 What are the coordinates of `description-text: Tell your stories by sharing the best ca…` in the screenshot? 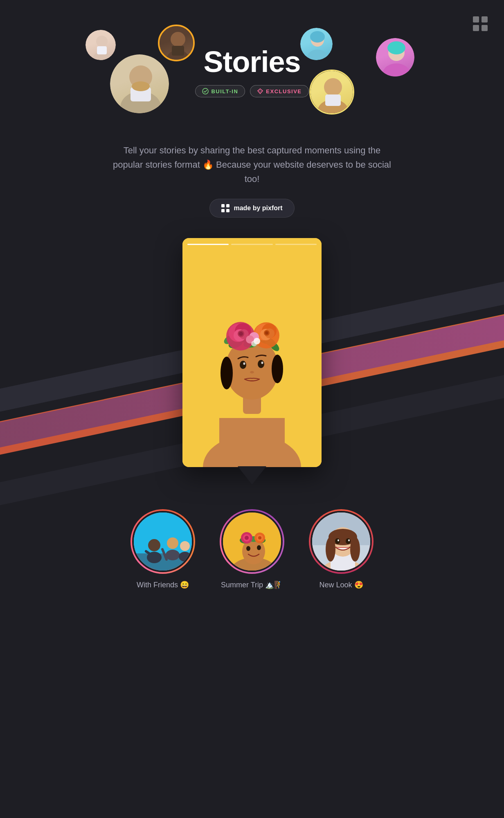 It's located at (252, 165).